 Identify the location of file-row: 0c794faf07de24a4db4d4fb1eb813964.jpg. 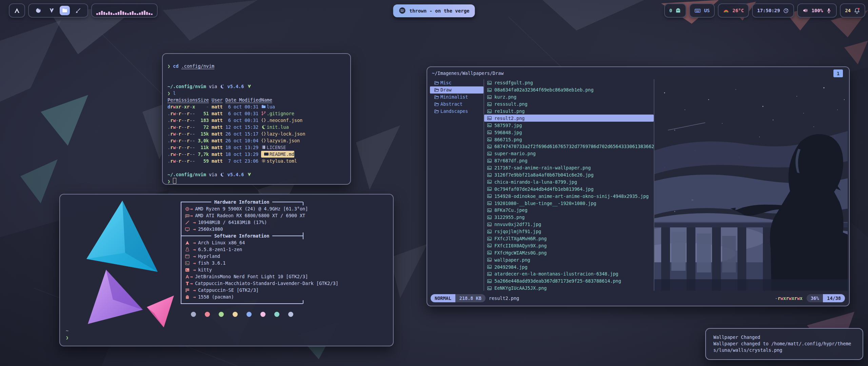
(569, 189).